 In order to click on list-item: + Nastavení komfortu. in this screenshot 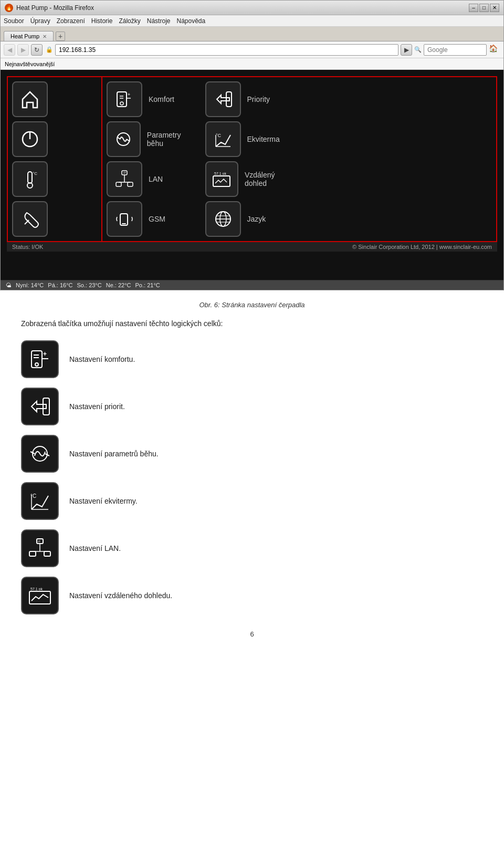, I will do `click(252, 359)`.